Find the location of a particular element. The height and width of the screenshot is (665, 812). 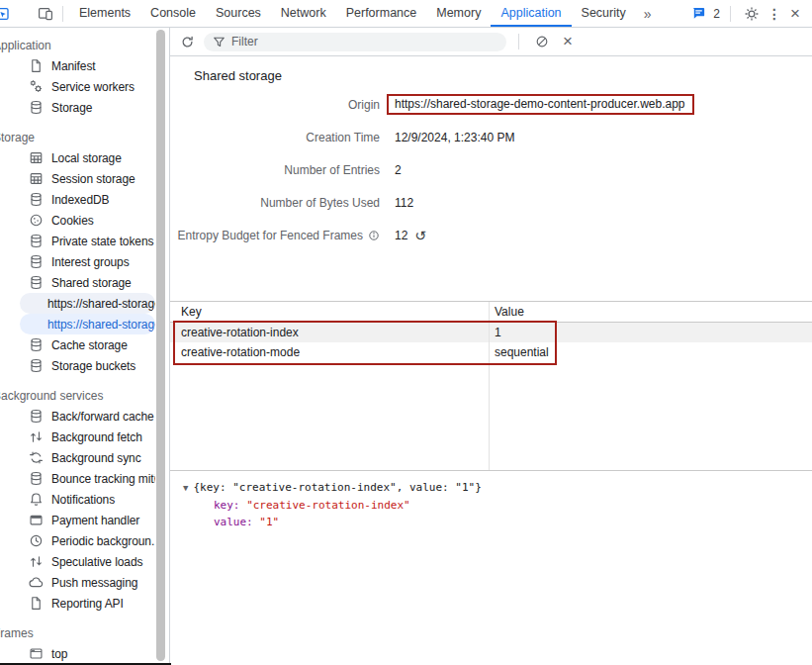

table-row: creative-rotation-index1 is located at coordinates (491, 332).